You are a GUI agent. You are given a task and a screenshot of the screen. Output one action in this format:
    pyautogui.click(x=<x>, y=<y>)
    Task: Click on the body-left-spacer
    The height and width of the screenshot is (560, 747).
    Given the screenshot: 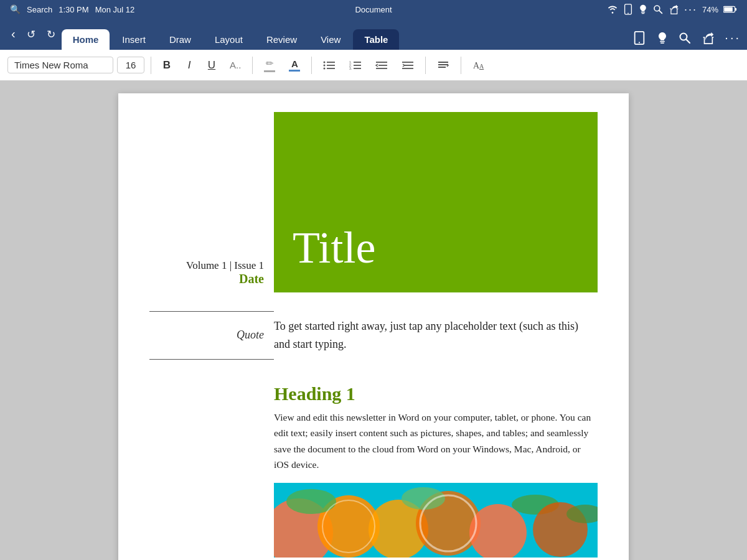 What is the action you would take?
    pyautogui.click(x=212, y=427)
    